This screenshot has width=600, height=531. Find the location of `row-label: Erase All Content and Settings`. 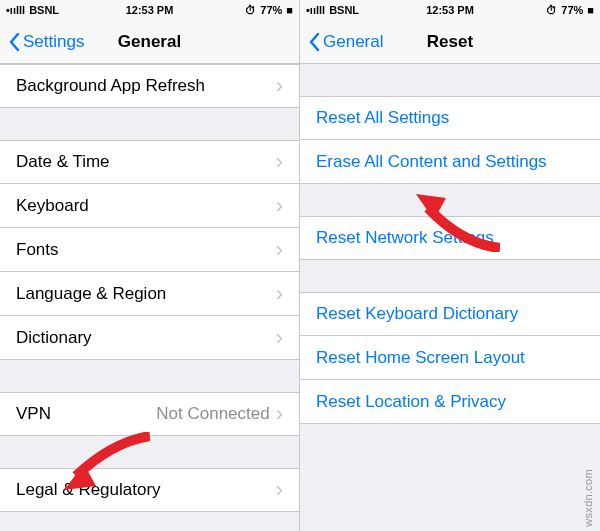

row-label: Erase All Content and Settings is located at coordinates (432, 162).